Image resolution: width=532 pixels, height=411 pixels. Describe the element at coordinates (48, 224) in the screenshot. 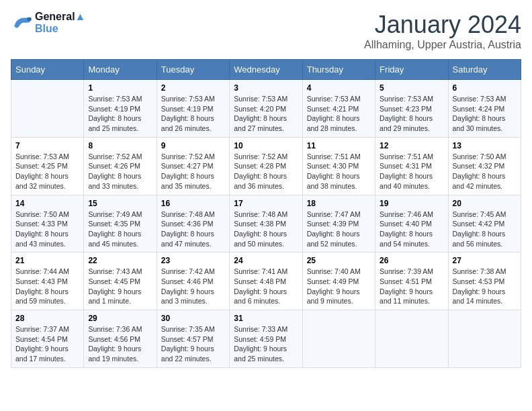

I see `calendar-cell: 14Sunrise: 7:50 AM Sunset: 4:33 PM Dayli…` at that location.